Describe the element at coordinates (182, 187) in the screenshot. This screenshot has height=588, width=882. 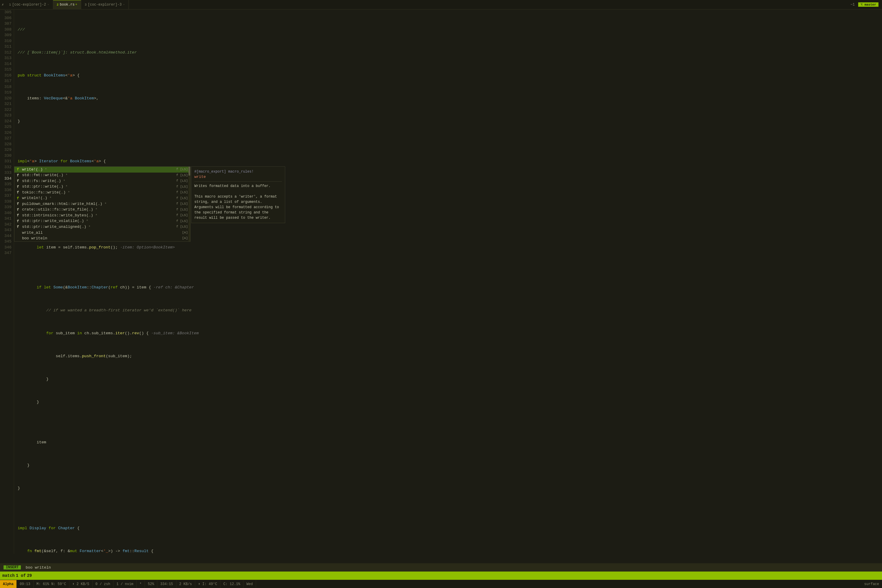
I see `completion-kind-3: f [LS]` at that location.